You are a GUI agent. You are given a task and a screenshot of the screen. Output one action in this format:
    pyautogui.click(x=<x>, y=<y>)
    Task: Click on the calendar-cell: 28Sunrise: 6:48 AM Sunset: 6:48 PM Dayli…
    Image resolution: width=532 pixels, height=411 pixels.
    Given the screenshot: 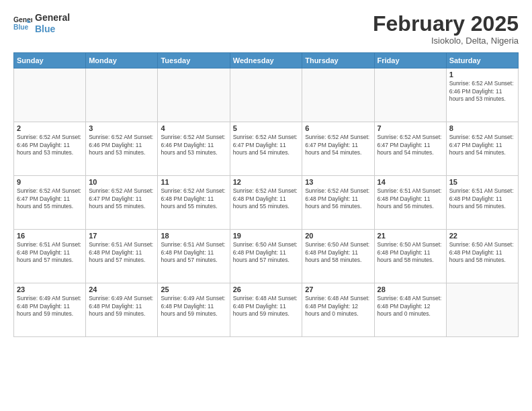 What is the action you would take?
    pyautogui.click(x=410, y=310)
    